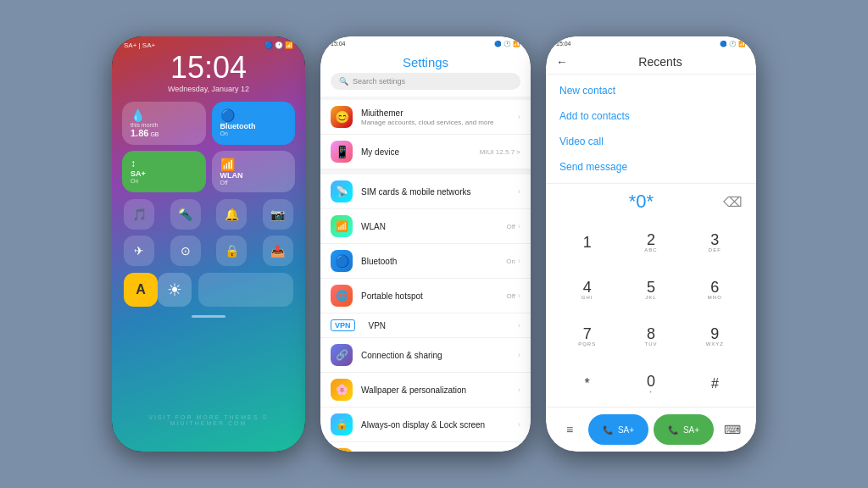 The width and height of the screenshot is (868, 488). I want to click on key-num-2: 2, so click(651, 240).